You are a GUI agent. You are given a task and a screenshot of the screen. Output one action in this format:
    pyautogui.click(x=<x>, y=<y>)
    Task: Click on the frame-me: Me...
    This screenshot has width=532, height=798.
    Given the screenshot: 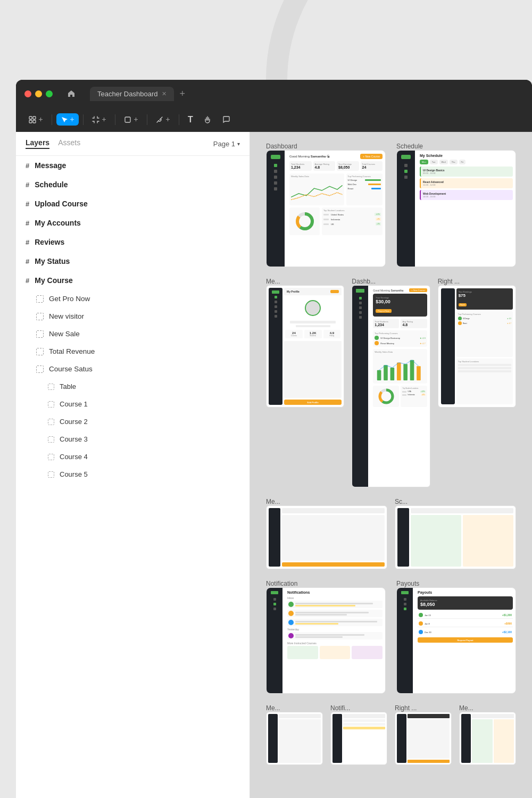 What is the action you would take?
    pyautogui.click(x=305, y=383)
    